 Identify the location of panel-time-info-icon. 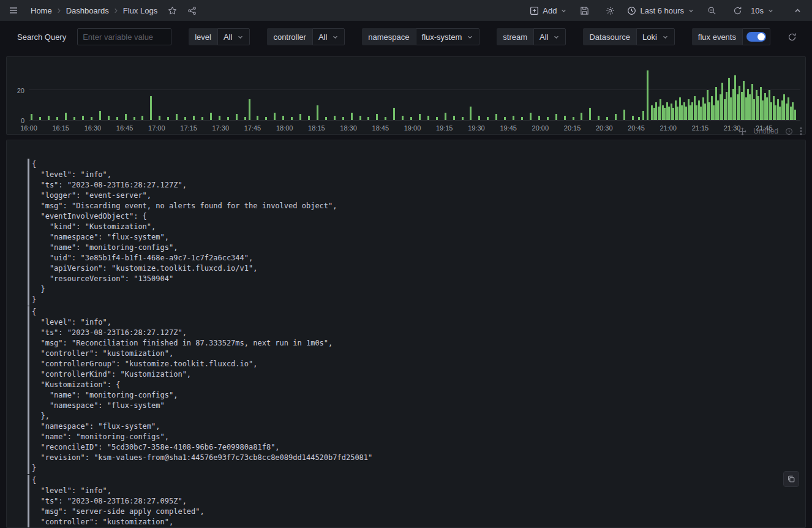
(789, 131).